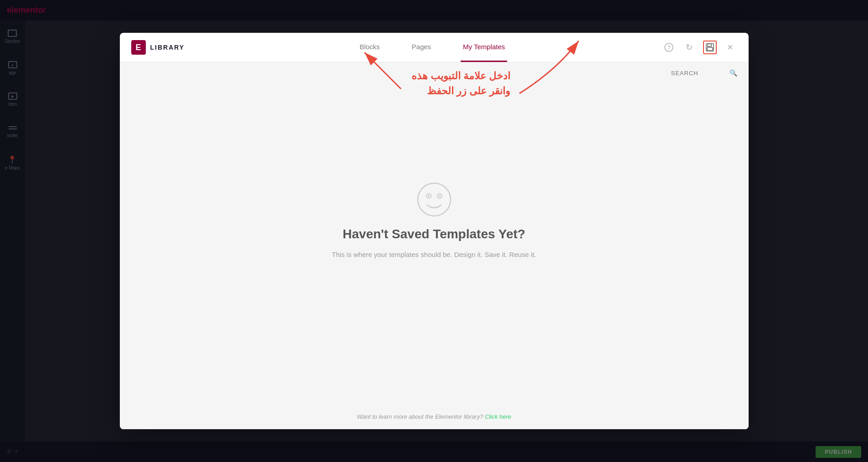 The image size is (868, 462). What do you see at coordinates (669, 47) in the screenshot?
I see `help-icon: ?` at bounding box center [669, 47].